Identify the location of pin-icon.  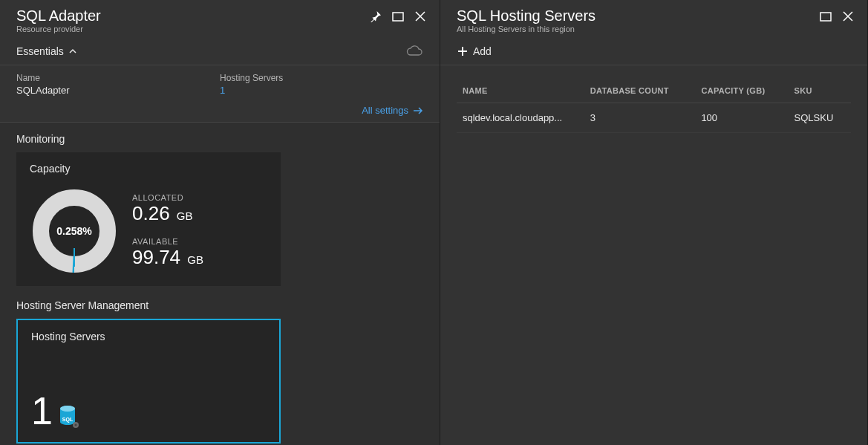
(376, 16).